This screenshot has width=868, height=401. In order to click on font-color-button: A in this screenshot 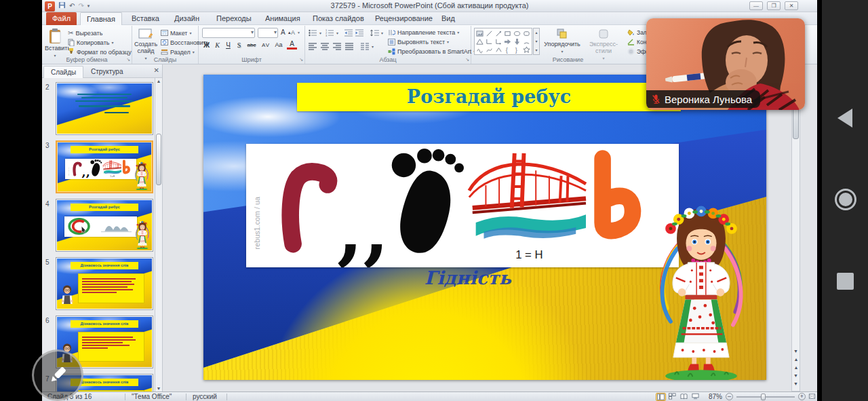, I will do `click(292, 45)`.